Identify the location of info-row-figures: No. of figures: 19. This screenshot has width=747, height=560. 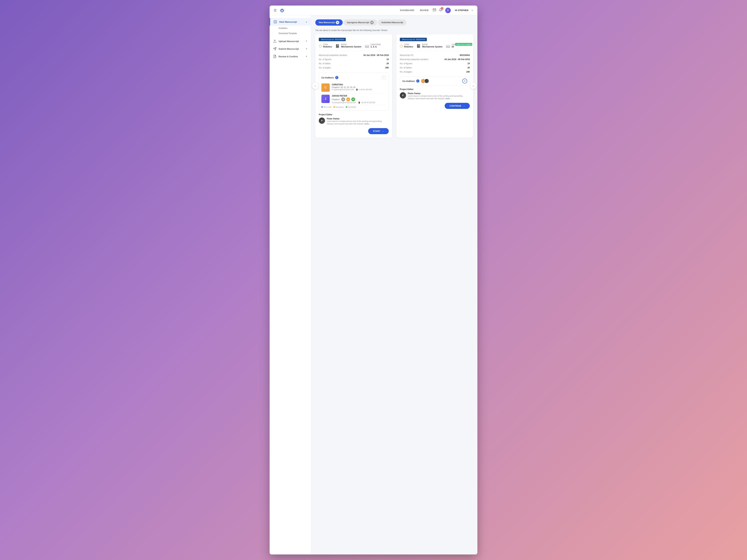
(354, 59).